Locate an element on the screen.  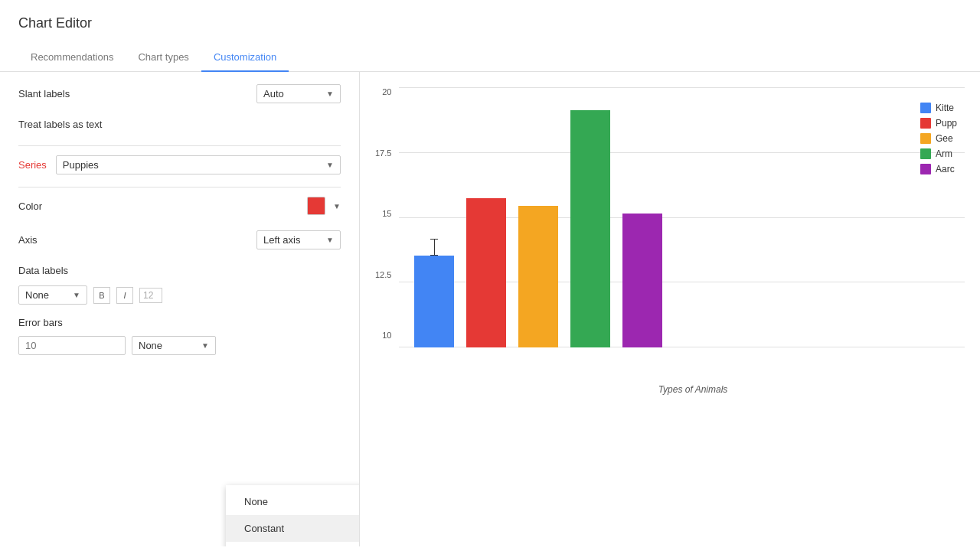
dropdown-item-none: None is located at coordinates (292, 502).